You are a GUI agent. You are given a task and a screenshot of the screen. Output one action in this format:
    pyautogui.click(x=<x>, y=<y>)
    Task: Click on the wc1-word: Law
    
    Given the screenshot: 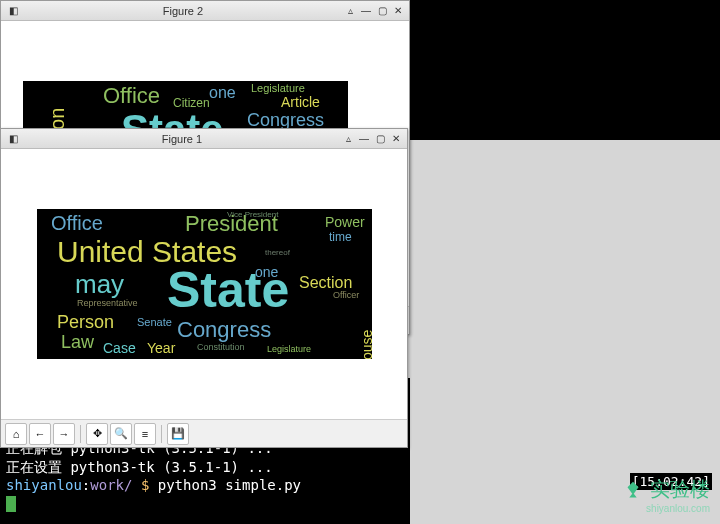 What is the action you would take?
    pyautogui.click(x=78, y=342)
    